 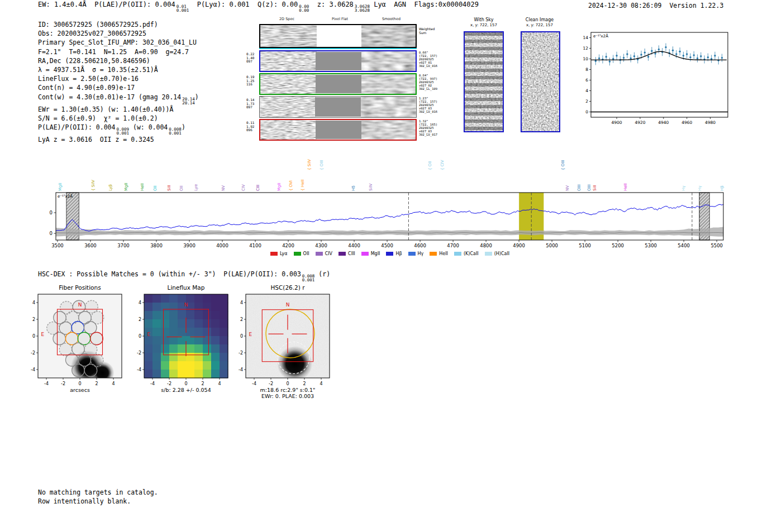 What do you see at coordinates (444, 253) in the screenshot?
I see `legend-label: HeII` at bounding box center [444, 253].